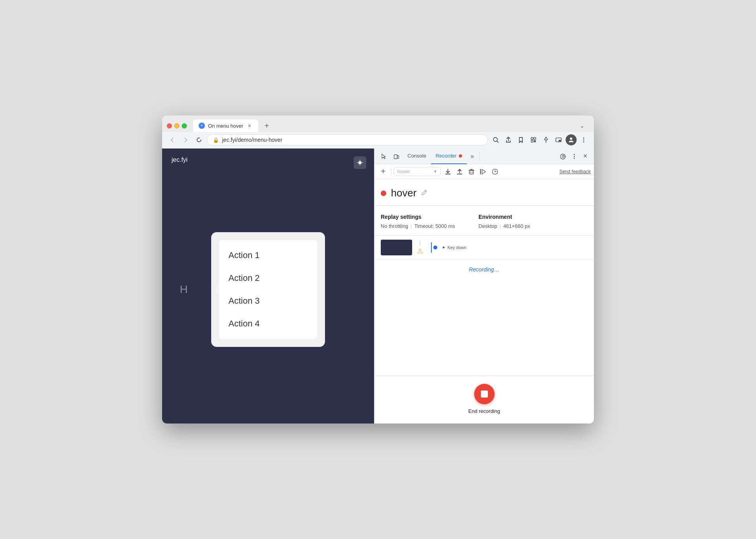 The image size is (756, 539). What do you see at coordinates (394, 226) in the screenshot?
I see `throttling-value: No throttling` at bounding box center [394, 226].